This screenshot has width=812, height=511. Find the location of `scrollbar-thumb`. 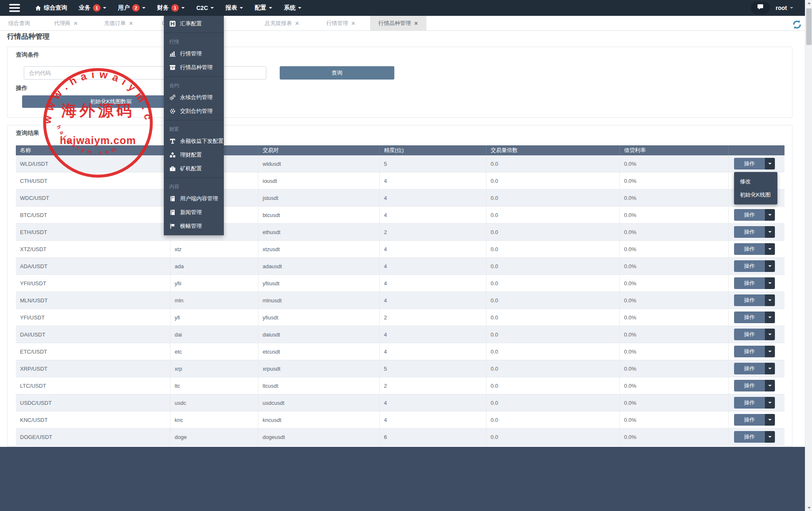

scrollbar-thumb is located at coordinates (809, 27).